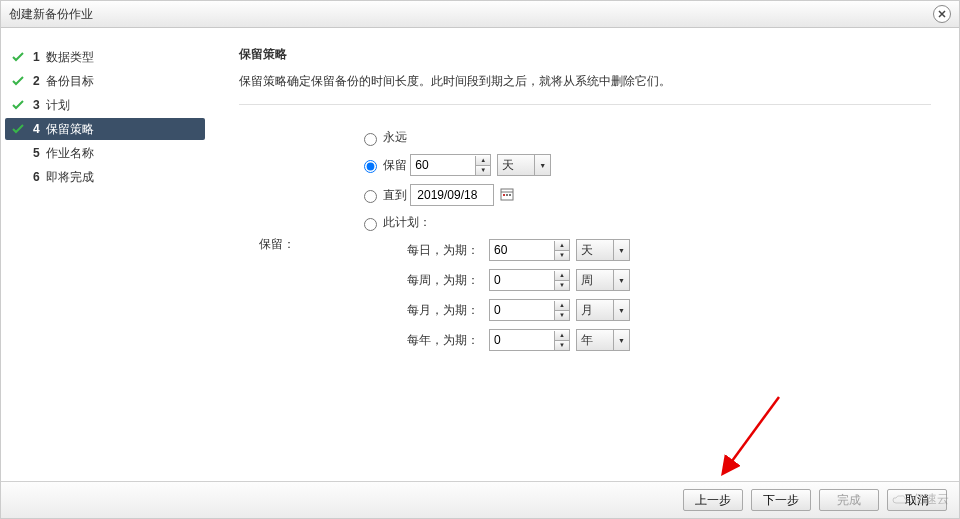 The width and height of the screenshot is (960, 519). What do you see at coordinates (507, 196) in the screenshot?
I see `calendar-icon` at bounding box center [507, 196].